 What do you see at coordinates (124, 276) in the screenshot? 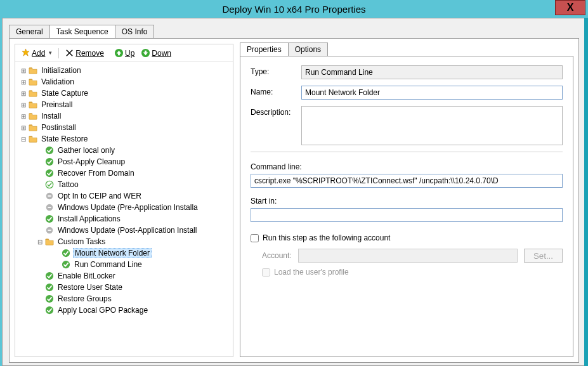
I see `tree-node-bitlocker: Enable BitLocker` at bounding box center [124, 276].